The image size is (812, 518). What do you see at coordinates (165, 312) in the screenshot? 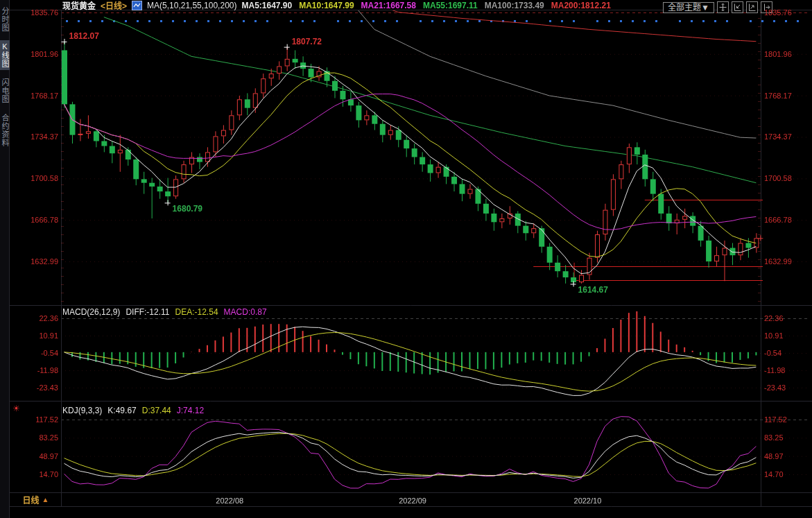
I see `macd-panel-header: MACD(26,12,9) DIFF:-12.11 DEA:-12.54 MAC…` at bounding box center [165, 312].